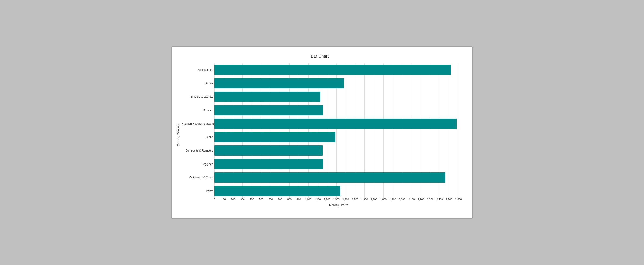 The height and width of the screenshot is (265, 644). Describe the element at coordinates (327, 200) in the screenshot. I see `x-tick-label: 1,200` at that location.